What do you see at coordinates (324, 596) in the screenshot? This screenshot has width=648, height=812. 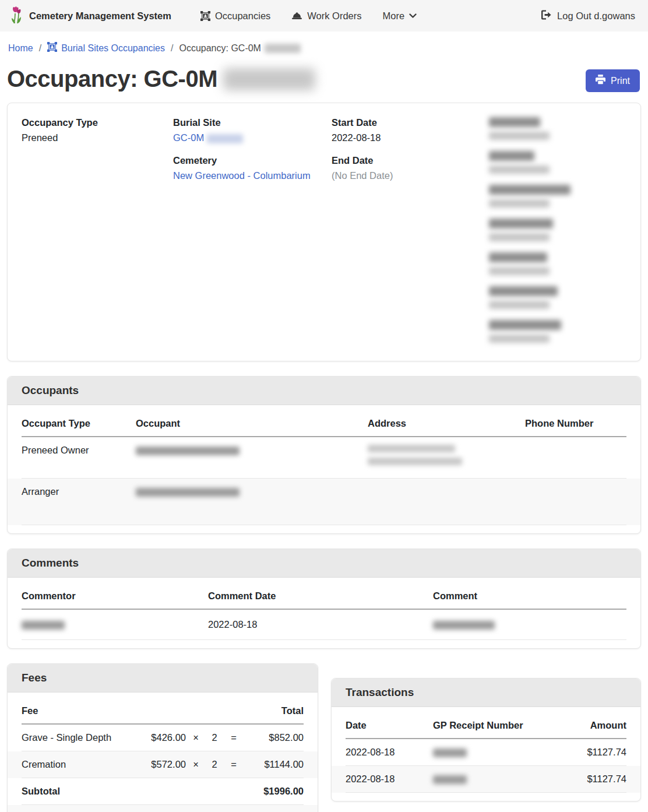 I see `comments-table-header: Commentor Comment Date Comment` at bounding box center [324, 596].